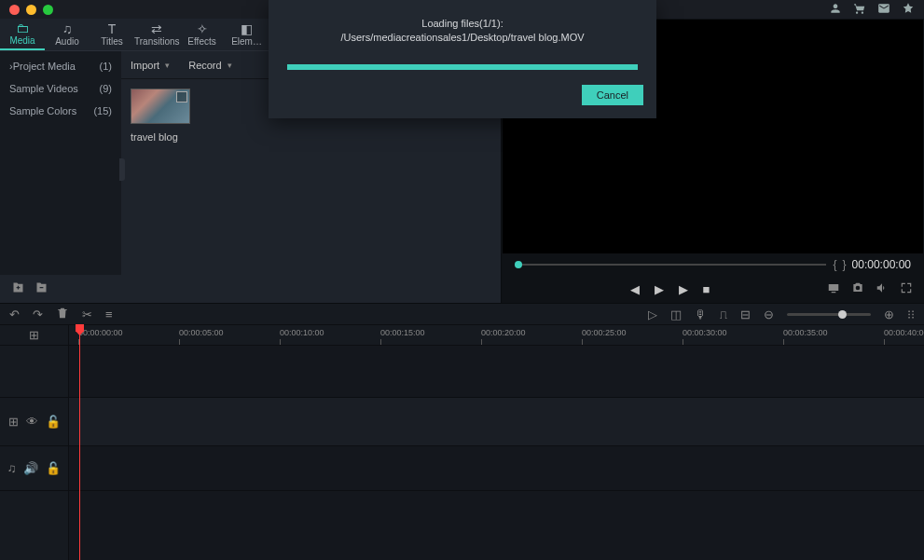 Image resolution: width=924 pixels, height=560 pixels. Describe the element at coordinates (768, 315) in the screenshot. I see `zoom-out-button: ⊖` at that location.